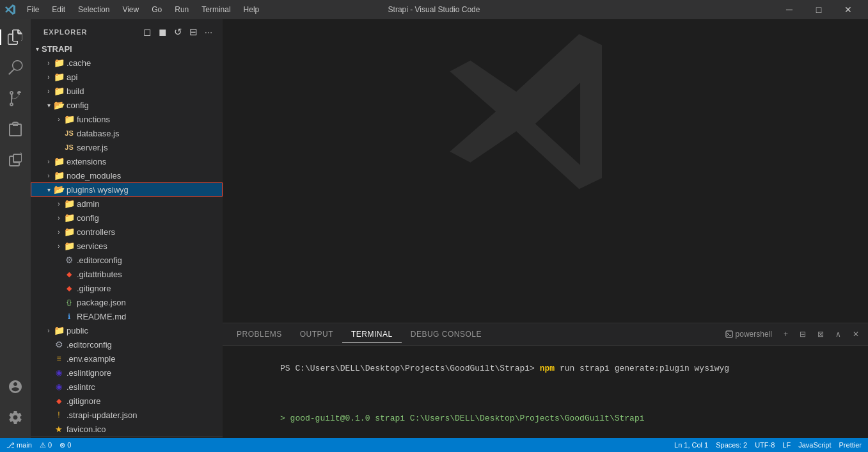 Image resolution: width=868 pixels, height=452 pixels. What do you see at coordinates (49, 175) in the screenshot?
I see `tree-arrow-node-modules` at bounding box center [49, 175].